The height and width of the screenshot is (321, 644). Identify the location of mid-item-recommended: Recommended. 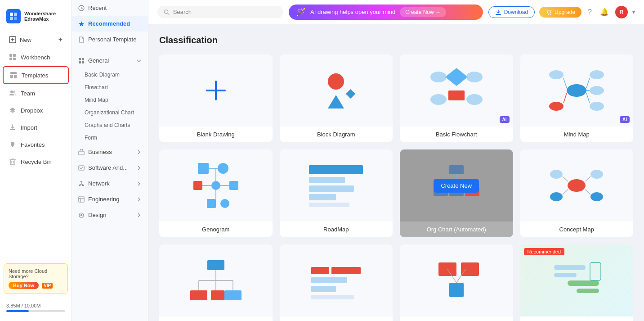
(110, 23).